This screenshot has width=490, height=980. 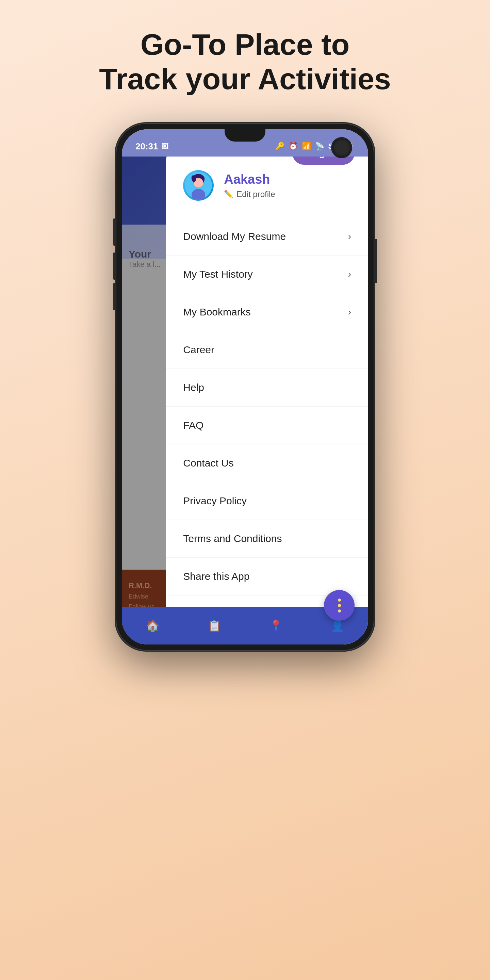 What do you see at coordinates (337, 626) in the screenshot?
I see `nav-profile: 👤` at bounding box center [337, 626].